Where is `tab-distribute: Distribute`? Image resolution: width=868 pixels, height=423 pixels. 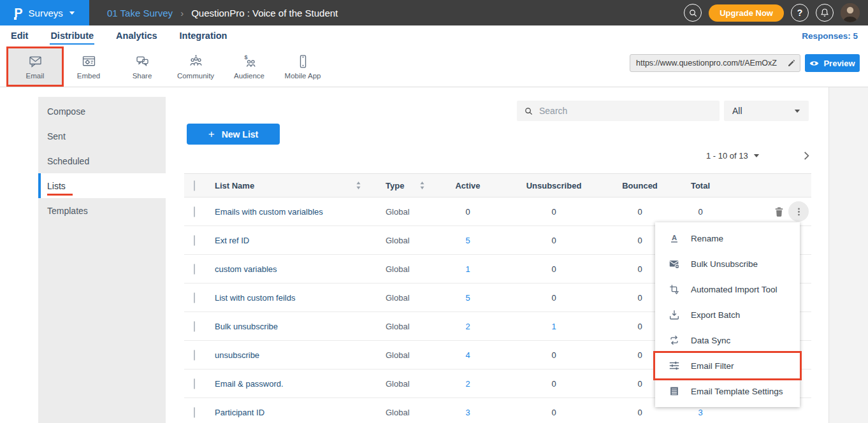 tab-distribute: Distribute is located at coordinates (72, 36).